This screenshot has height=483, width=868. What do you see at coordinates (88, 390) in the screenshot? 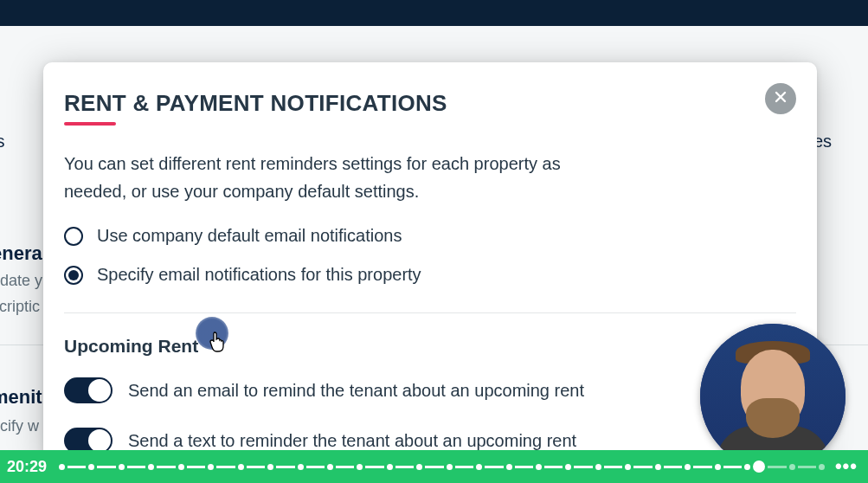
I see `toggle-email-reminder` at bounding box center [88, 390].